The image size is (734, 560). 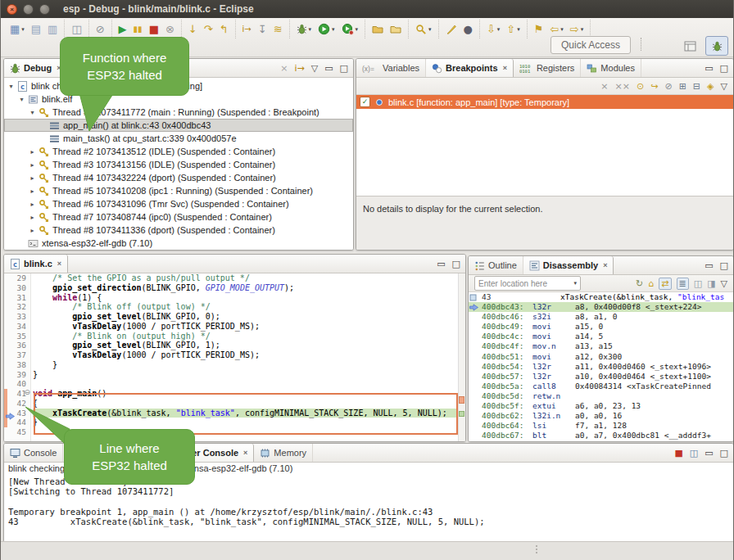 What do you see at coordinates (601, 396) in the screenshot?
I see `disassembly-row: 400dbc5d:retw.n` at bounding box center [601, 396].